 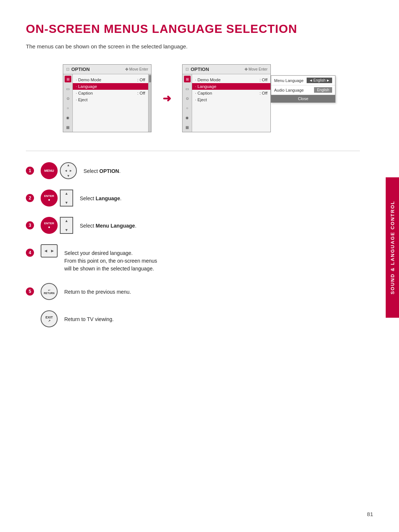 What do you see at coordinates (110, 93) in the screenshot?
I see `menu-item-caption: · Caption : Off` at bounding box center [110, 93].